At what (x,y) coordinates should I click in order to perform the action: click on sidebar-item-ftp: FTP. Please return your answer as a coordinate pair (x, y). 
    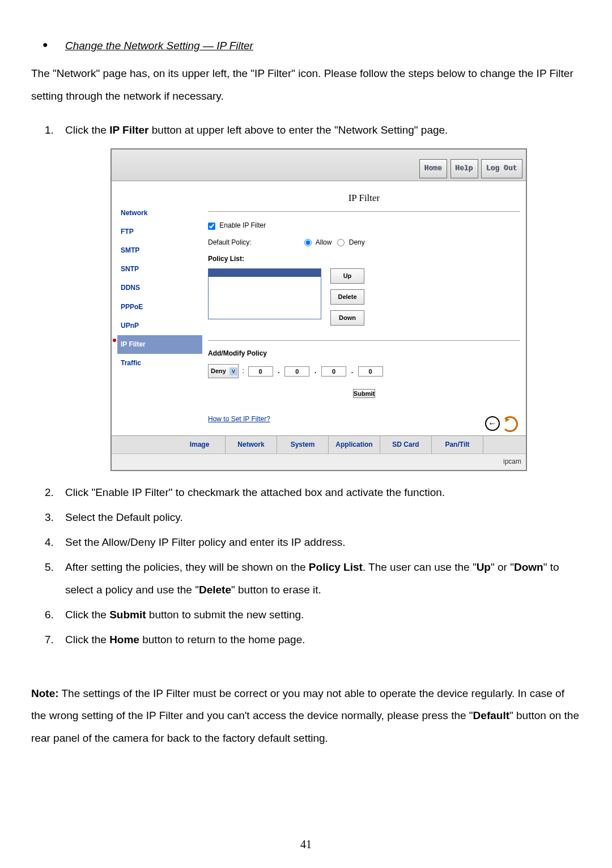
    Looking at the image, I should click on (160, 232).